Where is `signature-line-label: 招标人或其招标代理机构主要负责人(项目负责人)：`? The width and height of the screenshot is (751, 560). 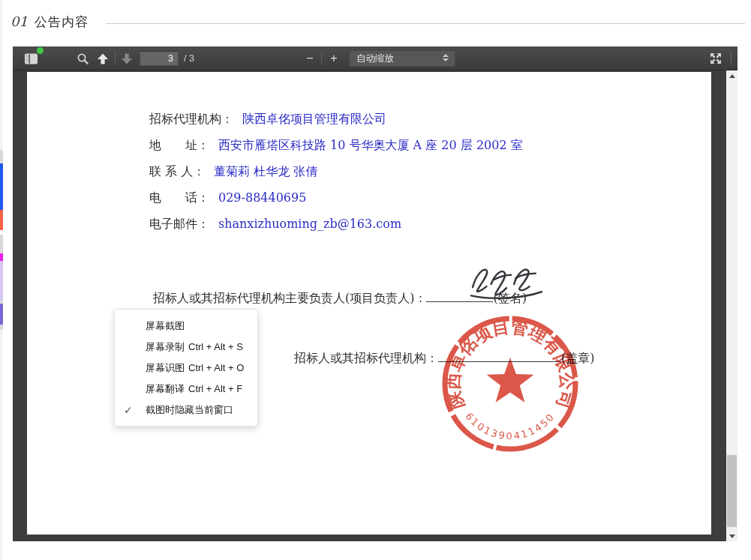 signature-line-label: 招标人或其招标代理机构主要负责人(项目负责人)： is located at coordinates (290, 298).